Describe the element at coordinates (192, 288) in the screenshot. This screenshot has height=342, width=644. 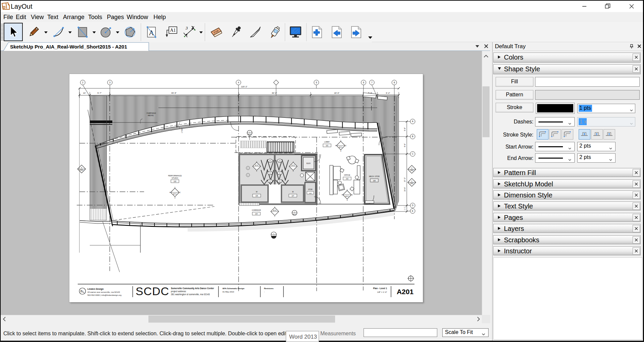
I see `svg-text:Somerville Community Arts Danc: Somerville Community Arts Dance Center` at that location.